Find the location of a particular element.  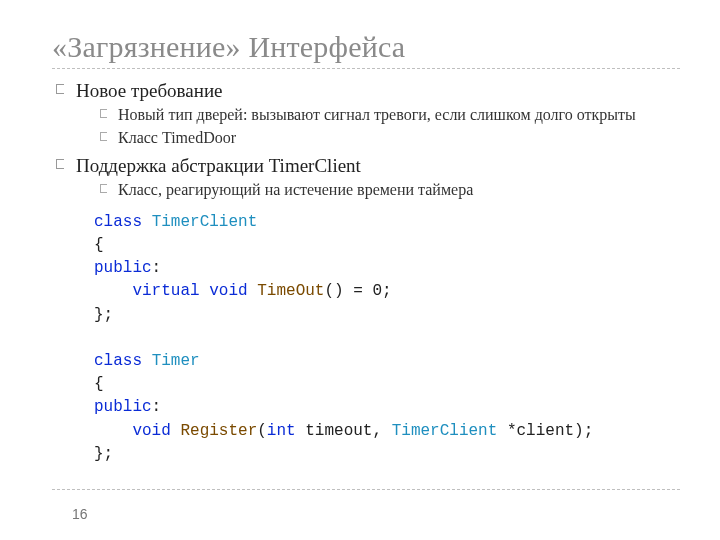

bullet-text: Класс, реагирующий на истечение времени … is located at coordinates (296, 190).